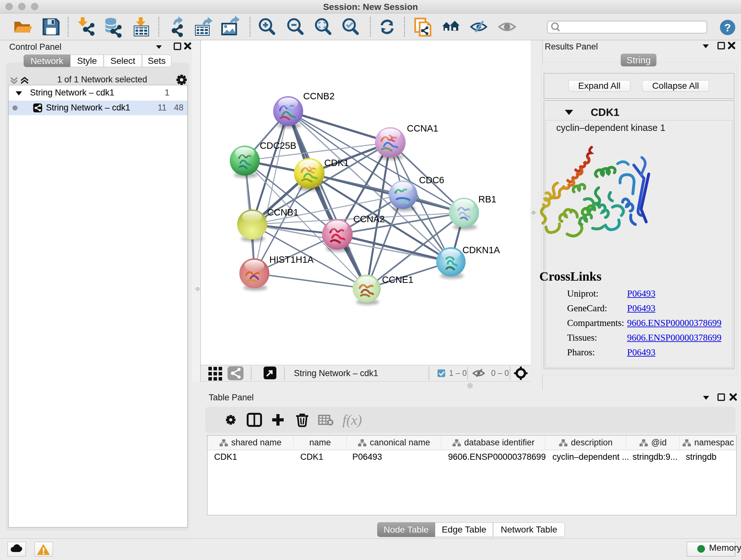  Describe the element at coordinates (278, 145) in the screenshot. I see `svg-text: CDC25B` at that location.